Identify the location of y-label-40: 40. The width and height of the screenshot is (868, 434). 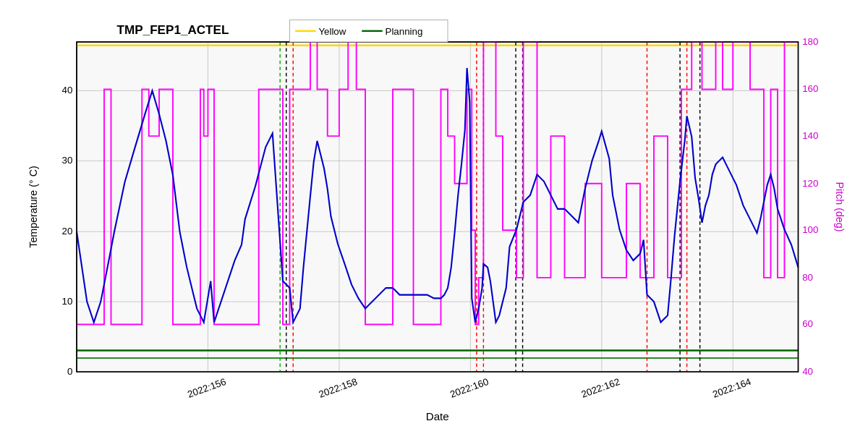
(68, 90).